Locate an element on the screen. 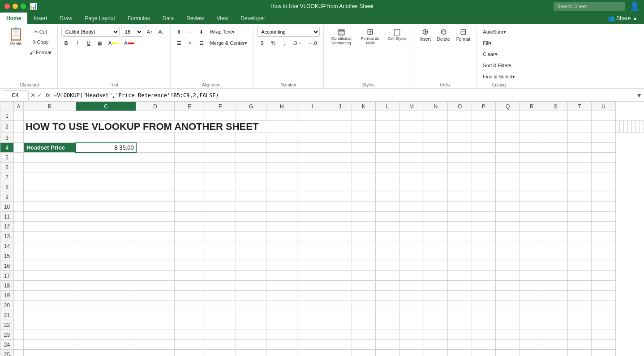  cell-A16 is located at coordinates (19, 266).